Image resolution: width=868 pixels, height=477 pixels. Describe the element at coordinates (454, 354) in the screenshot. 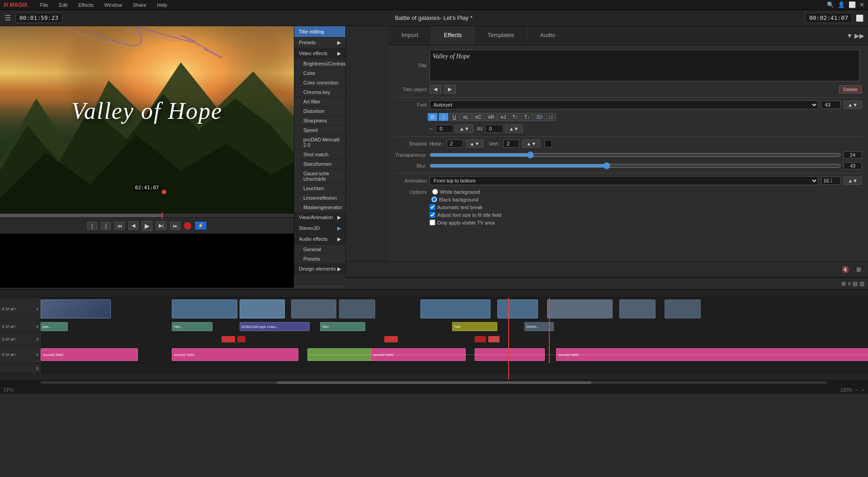

I see `track-4-body: sound2.WAV sound2.WAV sound2.WAV sound2.…` at that location.